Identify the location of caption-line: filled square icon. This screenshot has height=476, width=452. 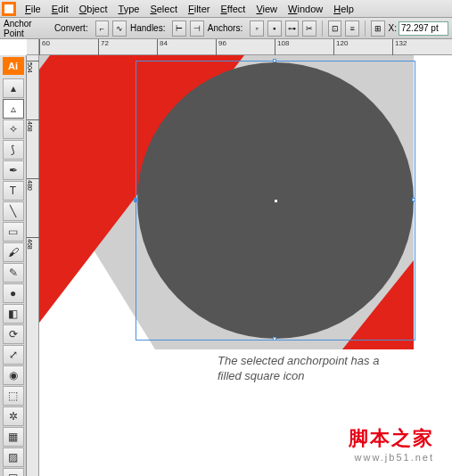
(298, 376).